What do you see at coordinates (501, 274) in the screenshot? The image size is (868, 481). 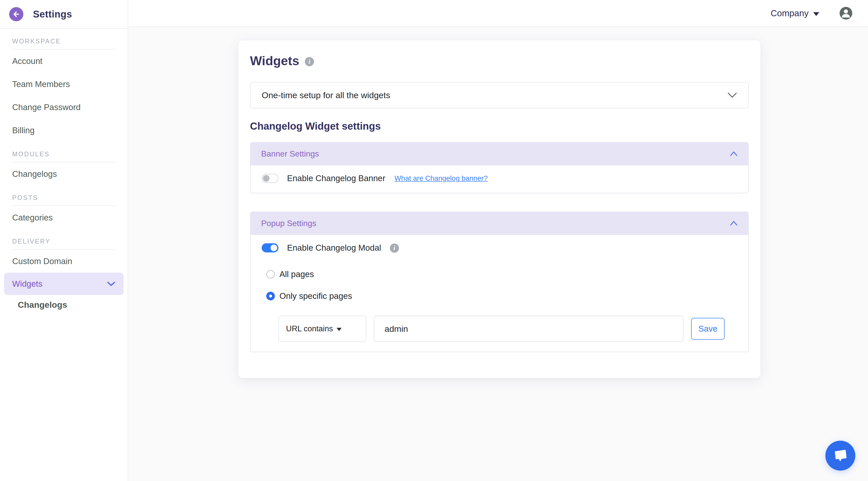 I see `all-pages-radio-row: All pages` at bounding box center [501, 274].